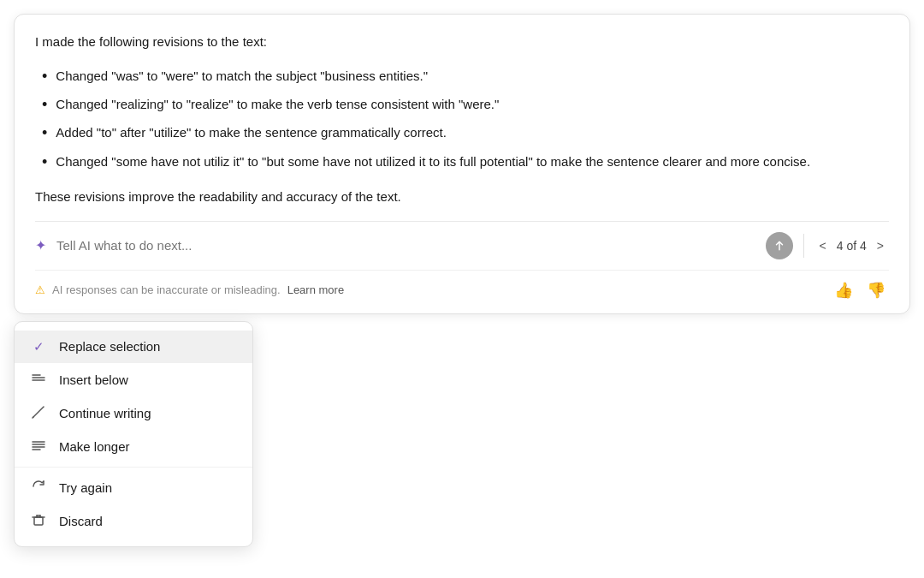  Describe the element at coordinates (38, 521) in the screenshot. I see `trash-icon` at that location.